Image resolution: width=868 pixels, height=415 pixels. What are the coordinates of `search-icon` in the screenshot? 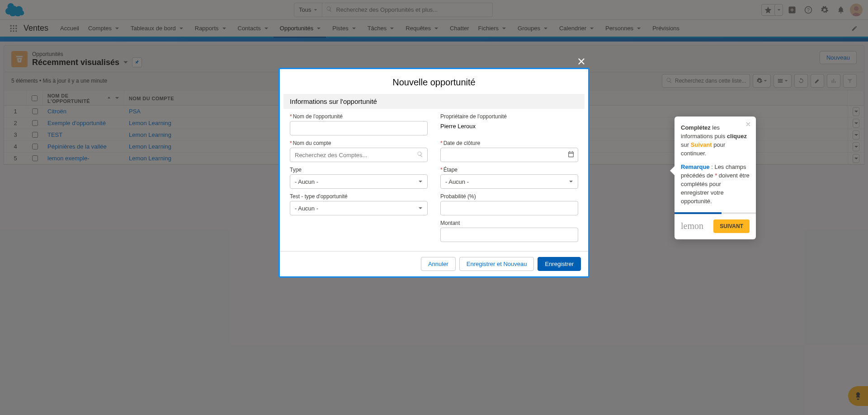 It's located at (420, 155).